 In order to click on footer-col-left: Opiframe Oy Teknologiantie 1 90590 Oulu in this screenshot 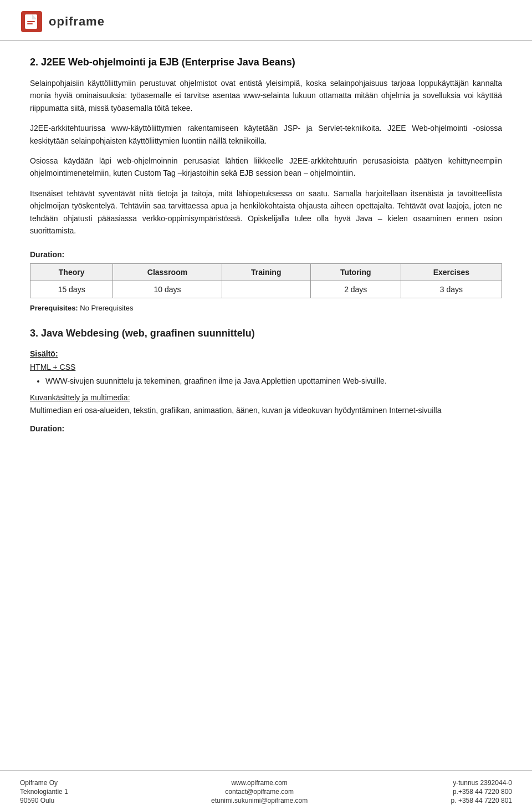, I will do `click(44, 792)`.